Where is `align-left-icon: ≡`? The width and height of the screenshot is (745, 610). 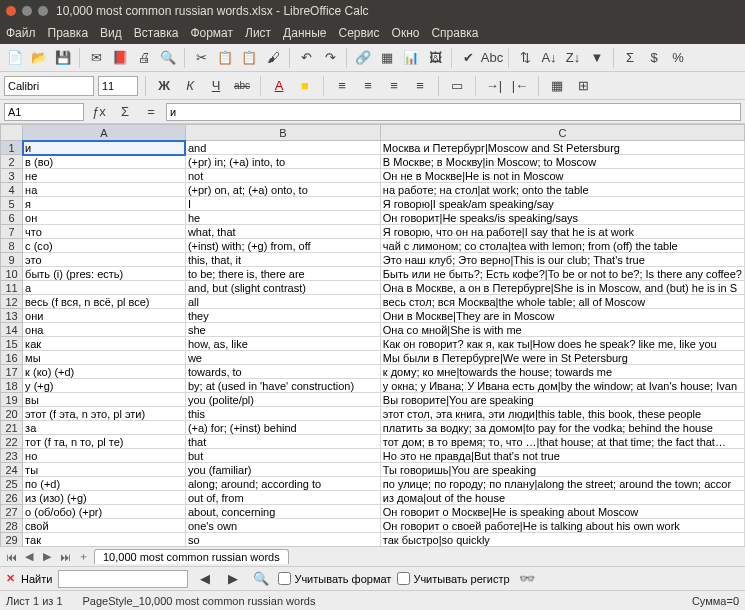
align-left-icon: ≡ is located at coordinates (342, 86).